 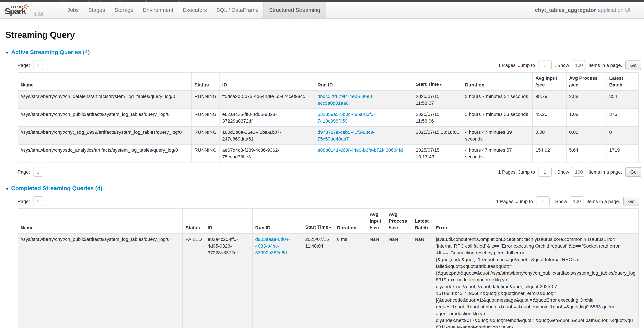 What do you see at coordinates (364, 118) in the screenshot?
I see `run-id-link: 532359a5-5b0c-495a-83f5- 7410c998f959` at bounding box center [364, 118].